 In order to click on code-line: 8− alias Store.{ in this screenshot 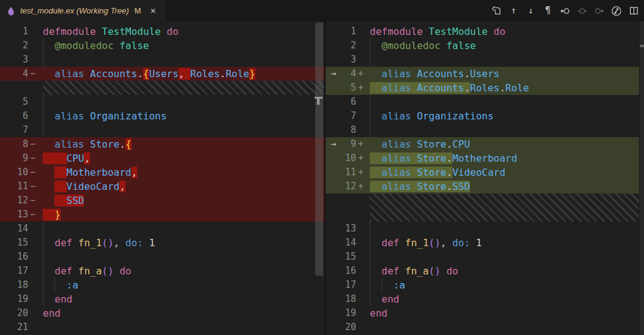, I will do `click(162, 145)`.